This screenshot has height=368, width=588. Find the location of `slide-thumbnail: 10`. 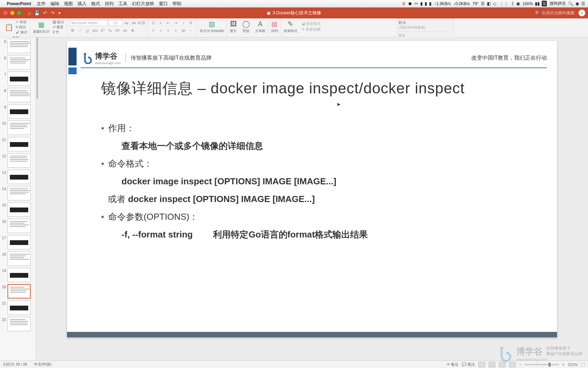

slide-thumbnail: 10 is located at coordinates (18, 128).